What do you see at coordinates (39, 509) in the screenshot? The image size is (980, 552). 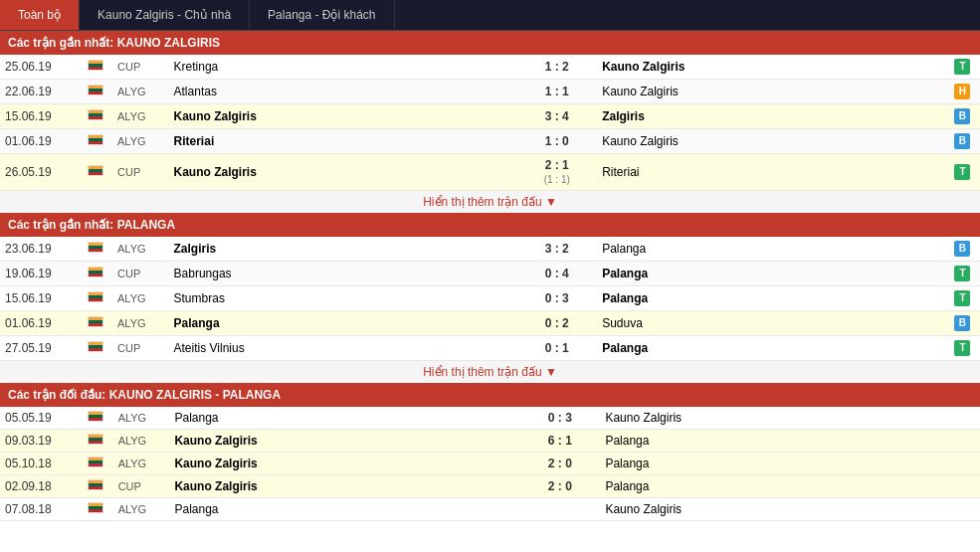 I see `match-date: 07.08.18` at bounding box center [39, 509].